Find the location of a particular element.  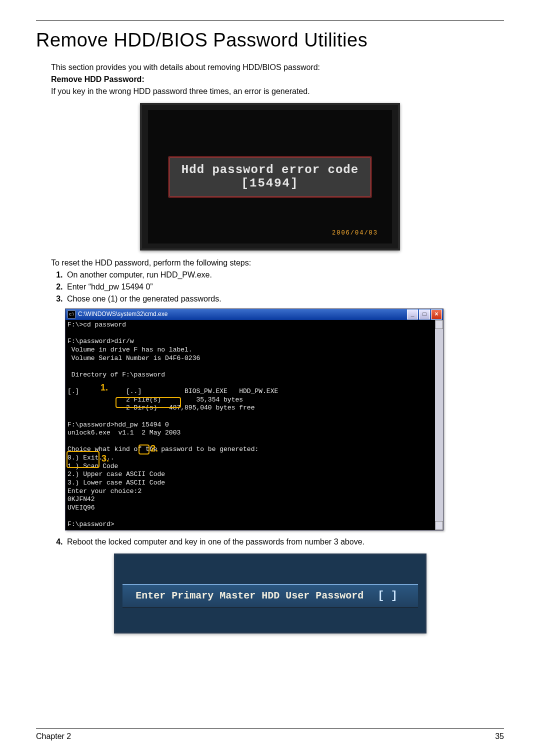

annotation-1: 1. is located at coordinates (104, 388).